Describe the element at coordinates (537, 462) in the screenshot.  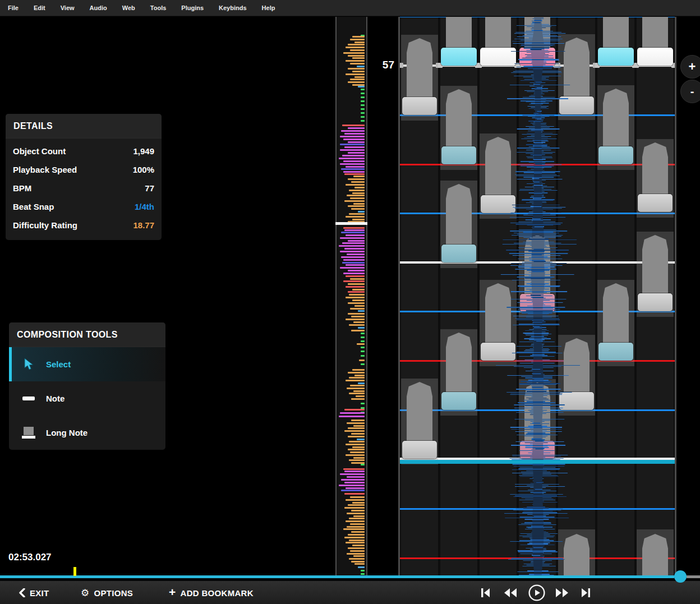
I see `bookmark-line` at that location.